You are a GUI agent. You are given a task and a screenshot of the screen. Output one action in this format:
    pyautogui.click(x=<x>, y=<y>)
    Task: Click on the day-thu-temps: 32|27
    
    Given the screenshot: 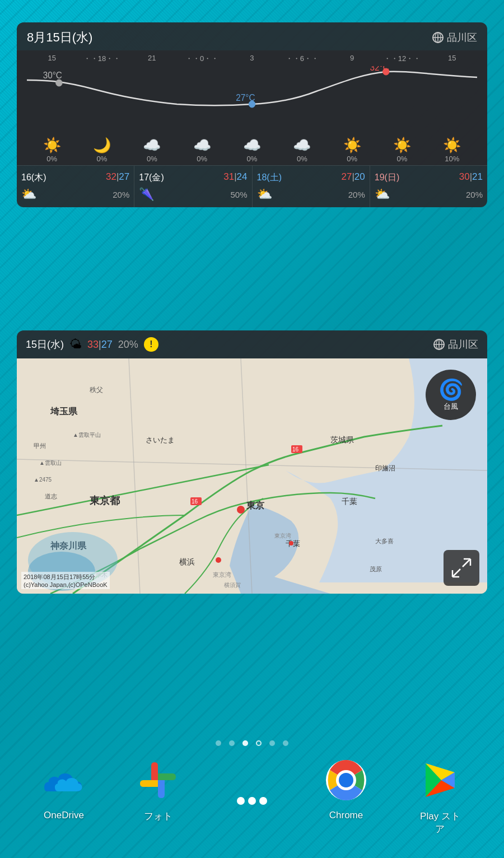 What is the action you would take?
    pyautogui.click(x=118, y=177)
    